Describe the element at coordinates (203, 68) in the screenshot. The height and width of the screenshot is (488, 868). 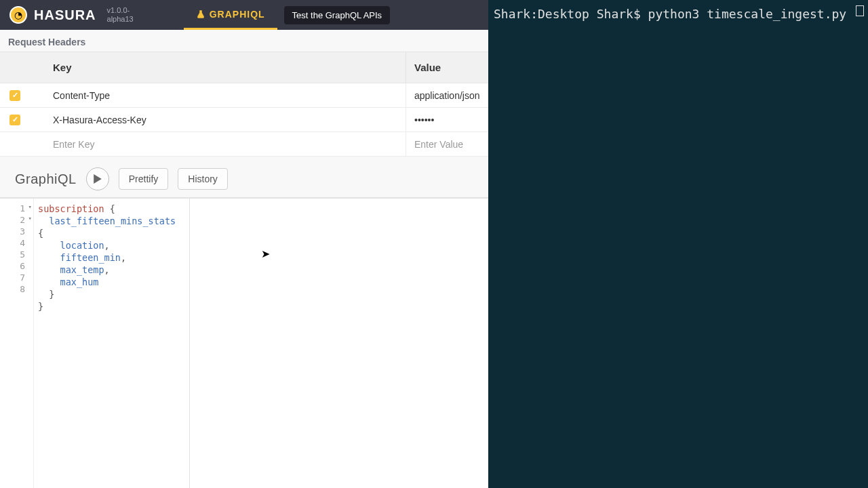
I see `col-key-header: Key` at that location.